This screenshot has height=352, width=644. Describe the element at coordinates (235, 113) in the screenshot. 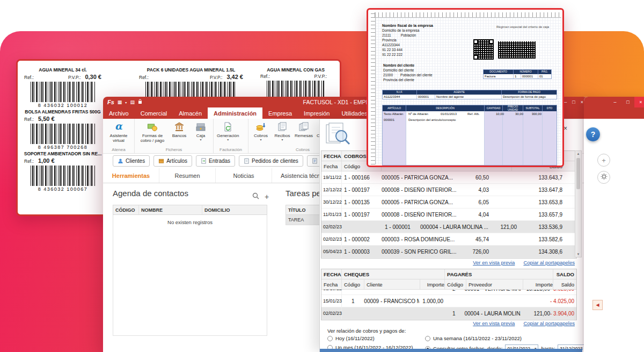

I see `menu-administracion: Administración` at that location.